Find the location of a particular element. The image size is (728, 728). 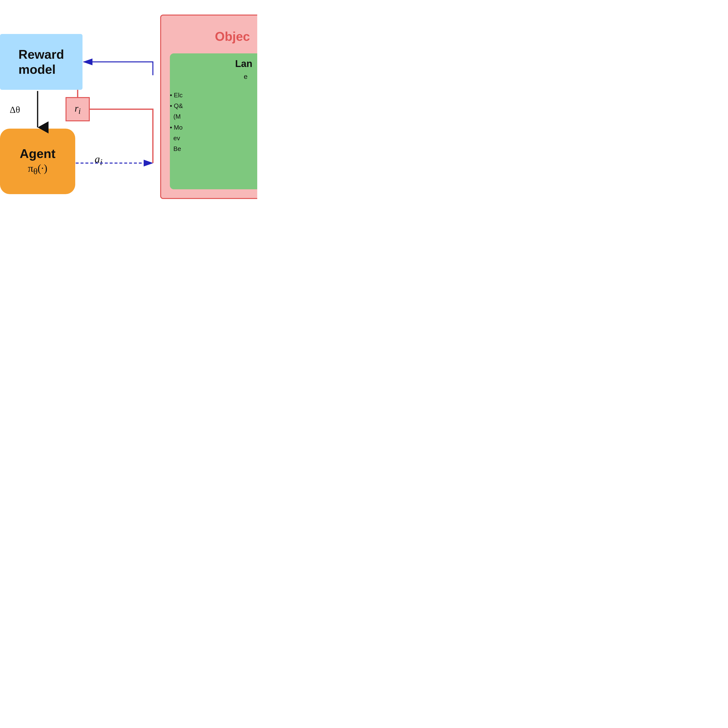

agent-label: Agent is located at coordinates (38, 154).